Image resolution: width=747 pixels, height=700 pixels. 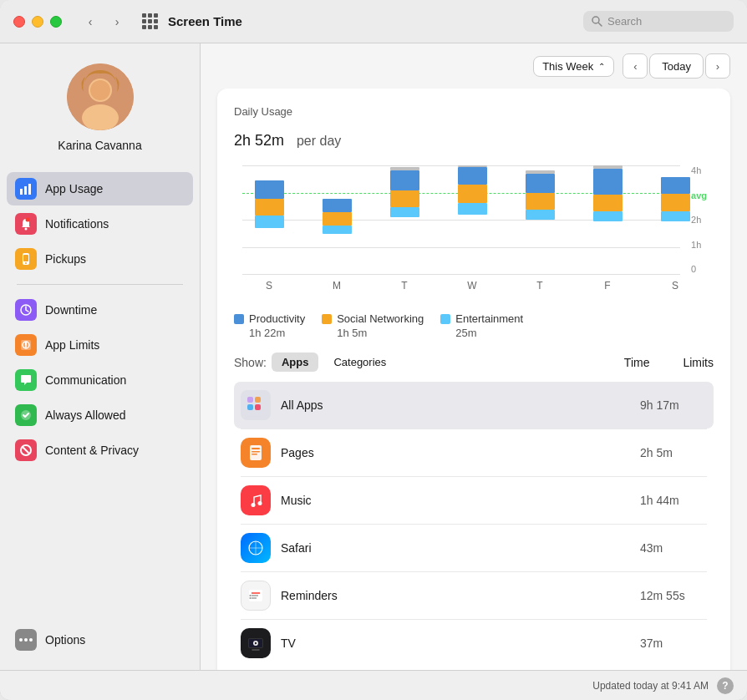 I want to click on maximize-button, so click(x=56, y=22).